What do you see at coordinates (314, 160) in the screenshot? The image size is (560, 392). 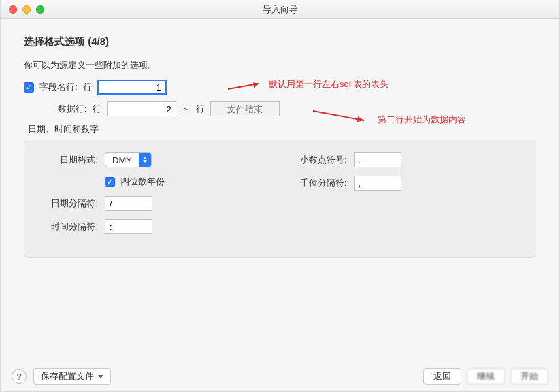 I see `decimal-symbol-label: 小数点符号:` at bounding box center [314, 160].